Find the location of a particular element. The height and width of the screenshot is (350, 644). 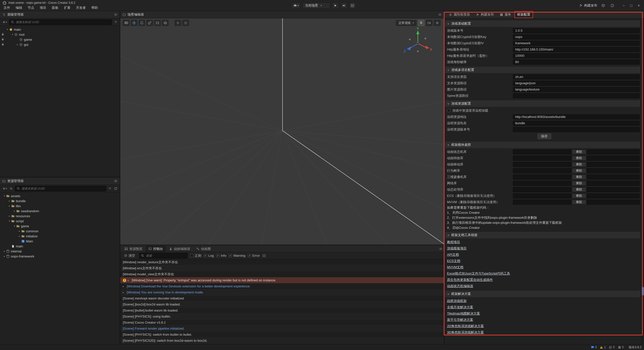

build-publish-button: 构建发布 is located at coordinates (588, 6).